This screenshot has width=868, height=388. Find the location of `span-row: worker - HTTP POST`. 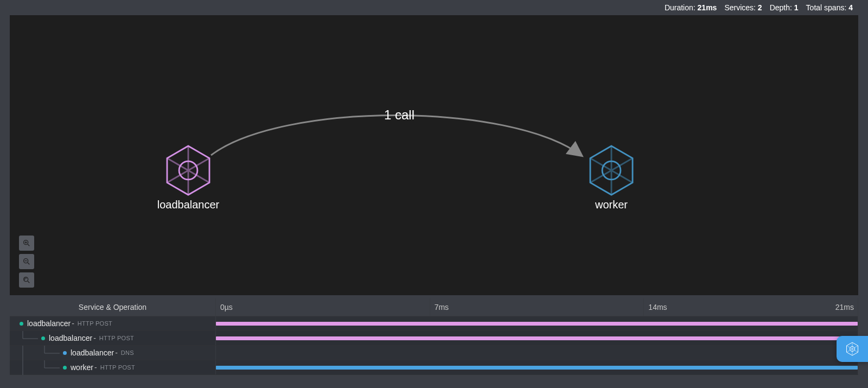

span-row: worker - HTTP POST is located at coordinates (434, 368).